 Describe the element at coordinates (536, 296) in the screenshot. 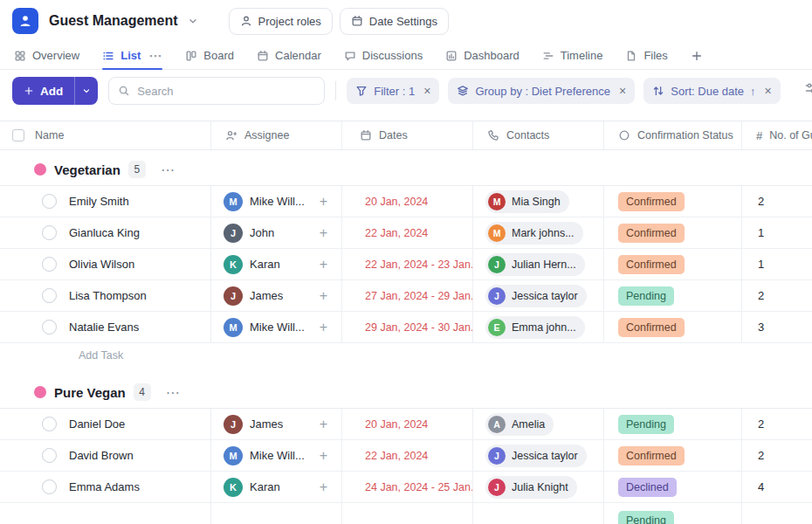

I see `contact-chip: J Jessica taylor` at that location.